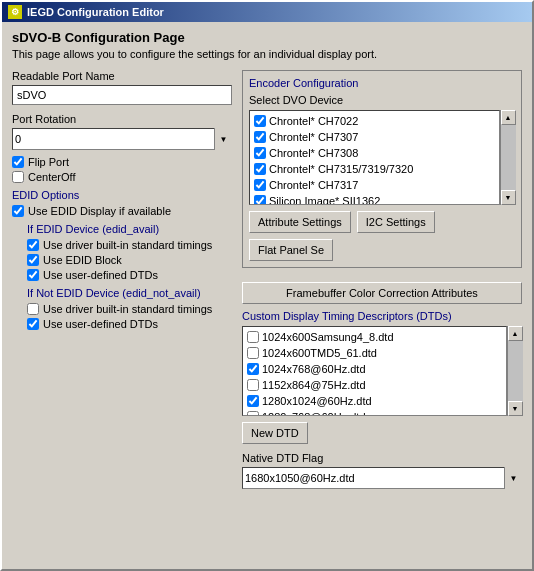 The image size is (534, 571). What do you see at coordinates (508, 118) in the screenshot?
I see `scrollbar-up-btn: ▲` at bounding box center [508, 118].